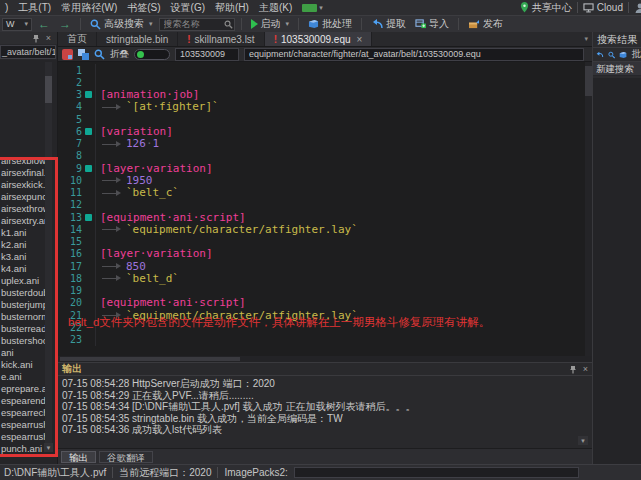 The image size is (641, 480). What do you see at coordinates (638, 8) in the screenshot?
I see `account-button` at bounding box center [638, 8].